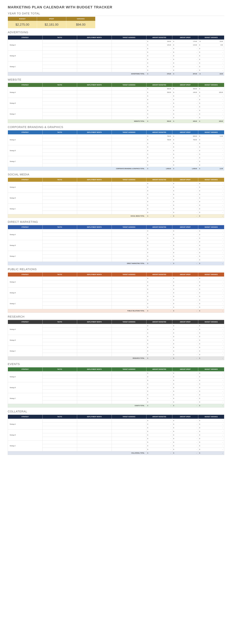 This screenshot has width=232, height=644. What do you see at coordinates (116, 169) in the screenshot?
I see `total-row: CORPORATE BRANDING & GRAPHICS TOTAL$1,45…` at bounding box center [116, 169].